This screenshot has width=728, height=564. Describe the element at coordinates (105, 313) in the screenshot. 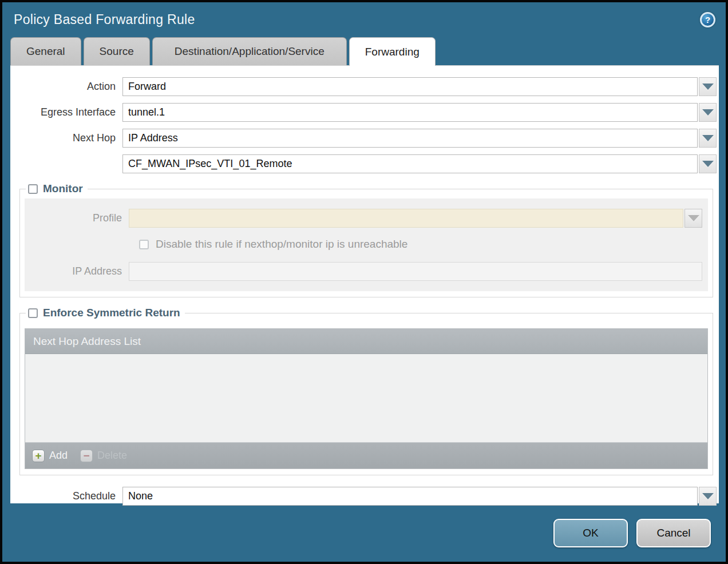

I see `enforce-symmetric-return-legend: Enforce Symmetric Return` at that location.